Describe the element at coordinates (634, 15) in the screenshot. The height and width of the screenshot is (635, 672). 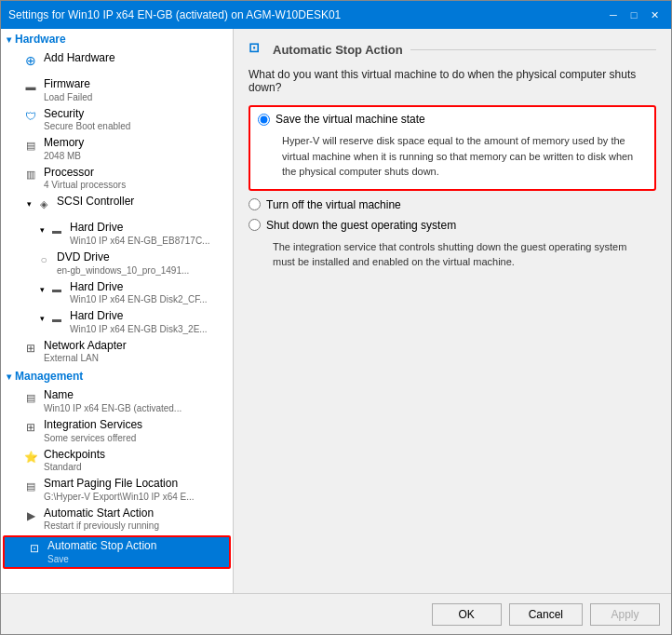
I see `window-controls: ─ □ ✕` at that location.